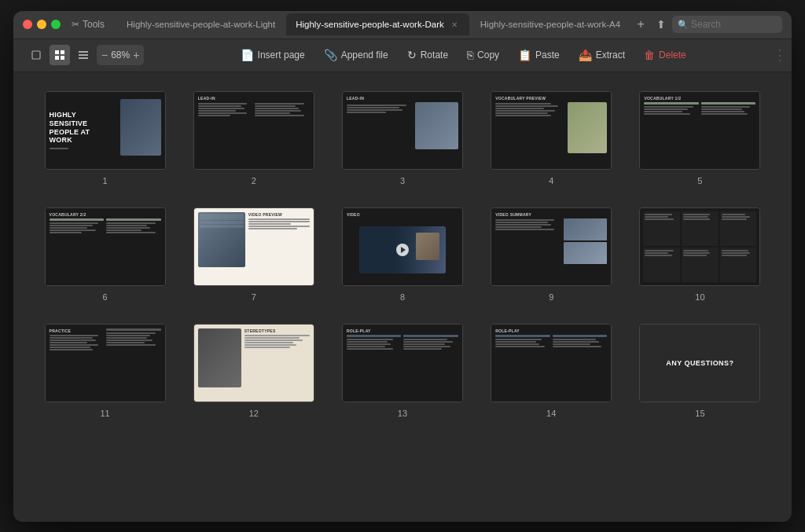 The width and height of the screenshot is (805, 532). I want to click on page-thumb-8: VIDEO, so click(402, 247).